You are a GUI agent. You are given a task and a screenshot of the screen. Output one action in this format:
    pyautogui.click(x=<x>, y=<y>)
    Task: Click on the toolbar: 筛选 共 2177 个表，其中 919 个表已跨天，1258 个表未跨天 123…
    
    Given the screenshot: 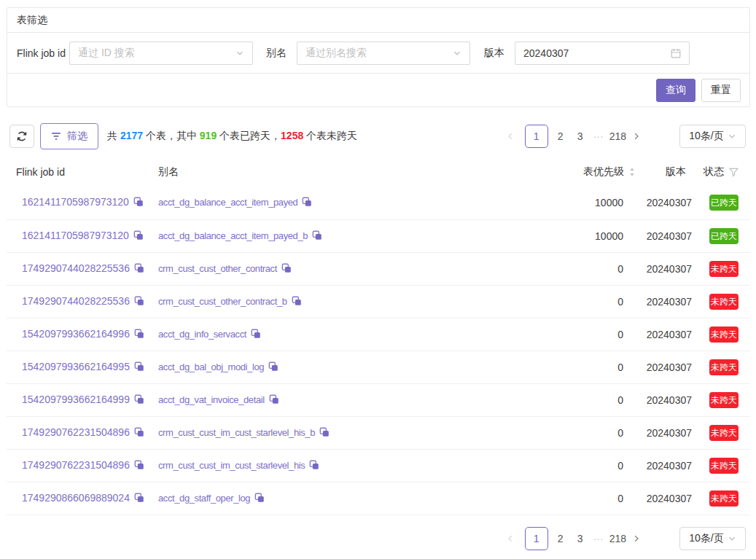 What is the action you would take?
    pyautogui.click(x=378, y=136)
    